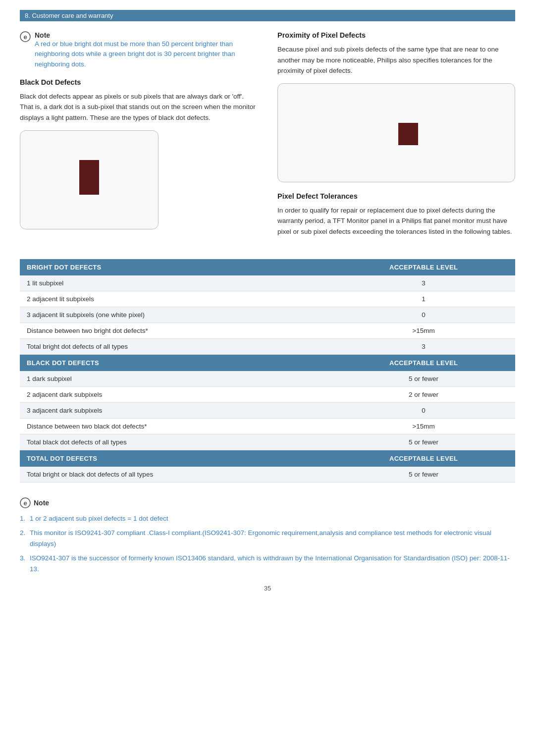  What do you see at coordinates (396, 138) in the screenshot?
I see `right-column: Proximity of Pixel Defects Because pixel…` at bounding box center [396, 138].